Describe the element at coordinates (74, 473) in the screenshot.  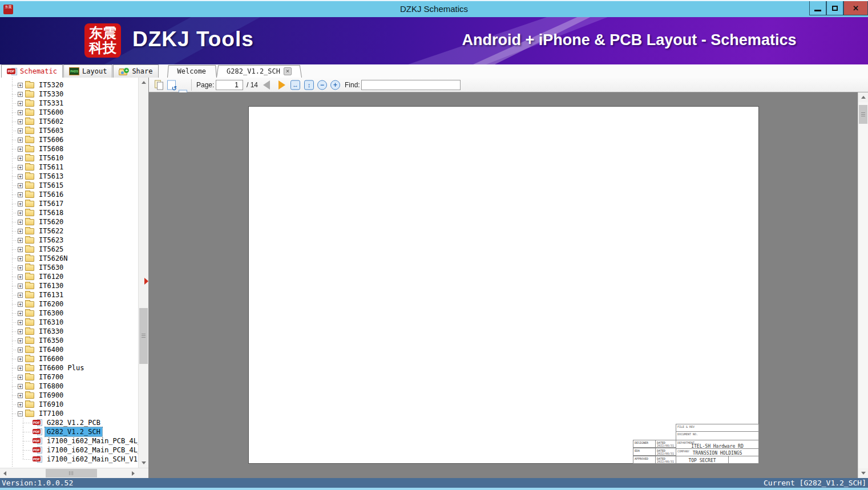
I see `tree-horizontal-scrollbar` at that location.